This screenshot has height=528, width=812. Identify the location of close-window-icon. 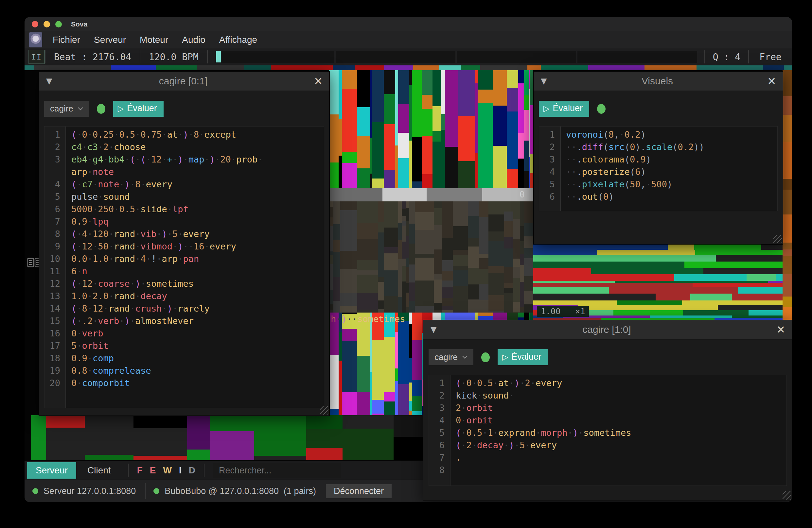
(35, 24).